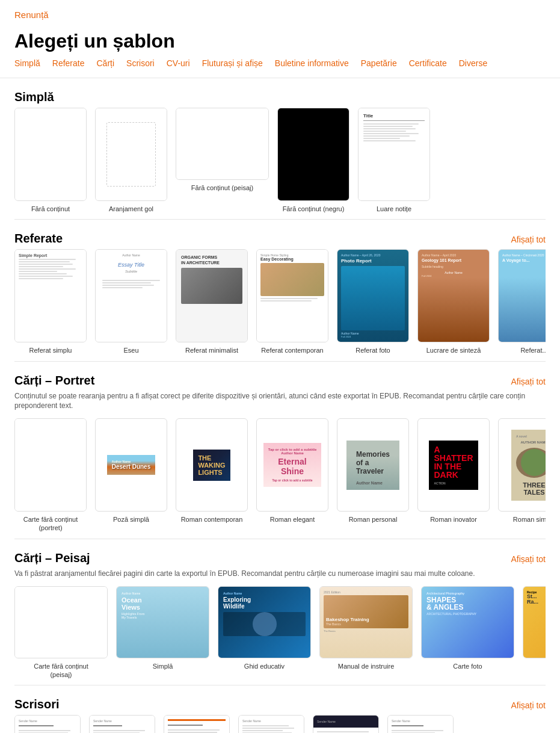 The height and width of the screenshot is (733, 560). I want to click on template-label-essay: Eseu, so click(131, 350).